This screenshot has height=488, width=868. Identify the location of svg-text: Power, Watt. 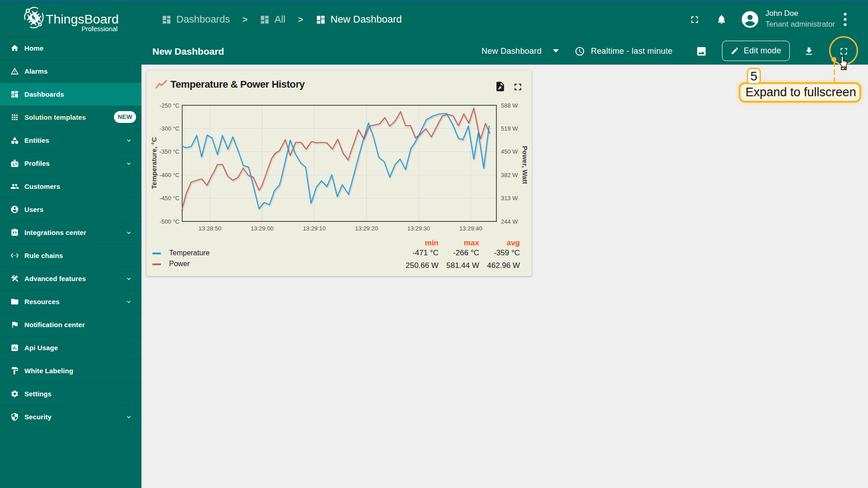
(525, 165).